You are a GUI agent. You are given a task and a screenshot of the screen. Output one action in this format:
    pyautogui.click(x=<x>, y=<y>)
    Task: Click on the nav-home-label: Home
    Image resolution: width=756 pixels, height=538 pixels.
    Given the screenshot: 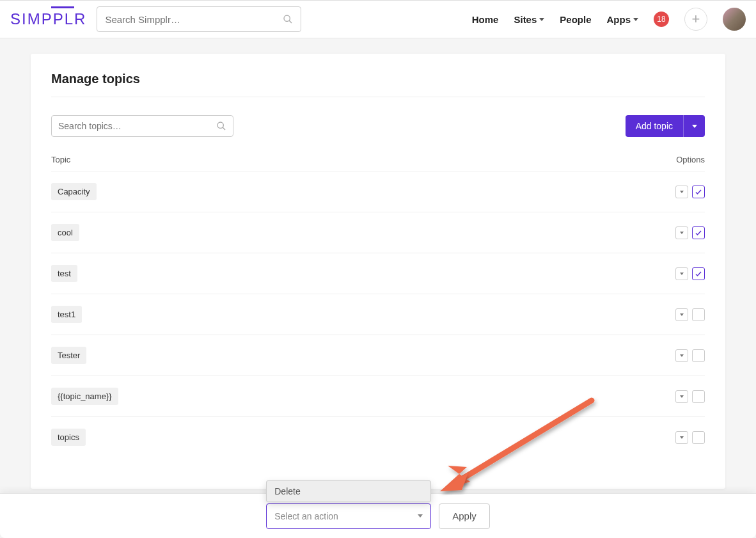 What is the action you would take?
    pyautogui.click(x=485, y=19)
    